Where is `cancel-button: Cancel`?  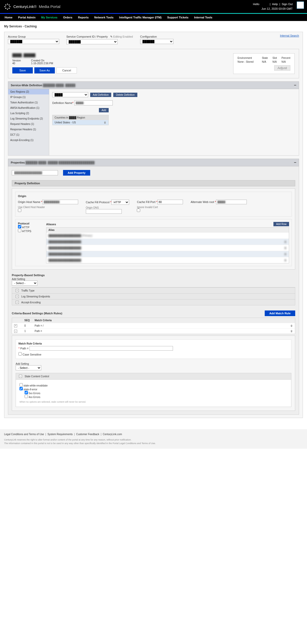
cancel-button: Cancel is located at coordinates (67, 70).